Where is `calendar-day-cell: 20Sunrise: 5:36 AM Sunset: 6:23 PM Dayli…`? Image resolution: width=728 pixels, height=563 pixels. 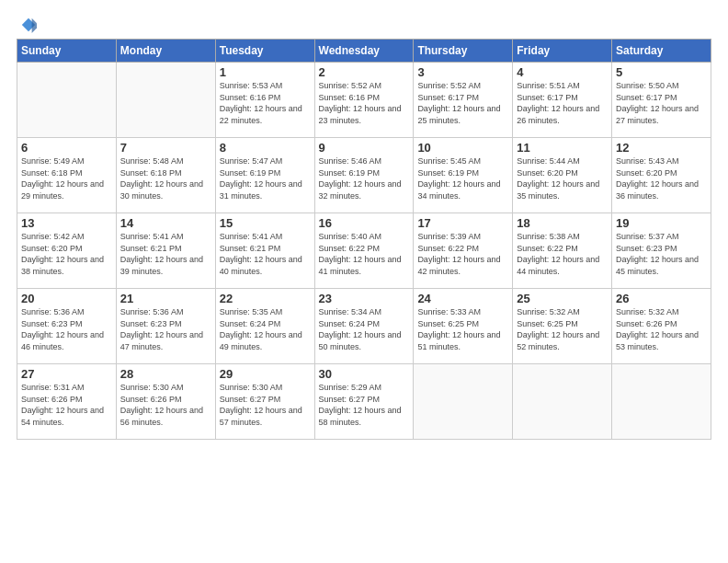
calendar-day-cell: 20Sunrise: 5:36 AM Sunset: 6:23 PM Dayli… is located at coordinates (67, 327).